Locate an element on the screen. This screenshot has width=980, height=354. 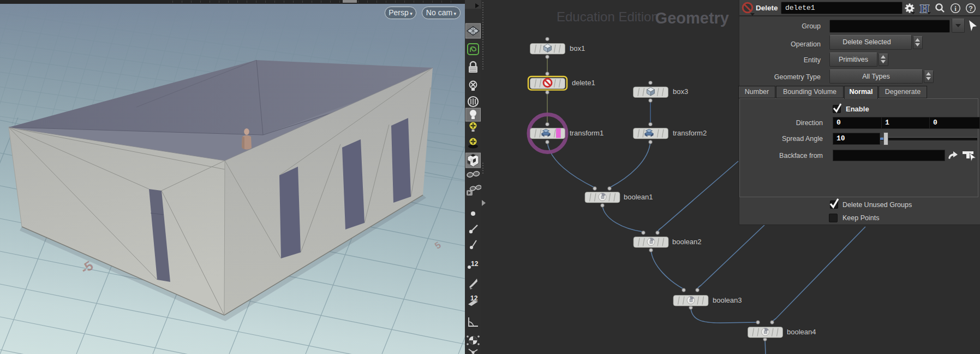
svg-text: delete1 is located at coordinates (584, 83).